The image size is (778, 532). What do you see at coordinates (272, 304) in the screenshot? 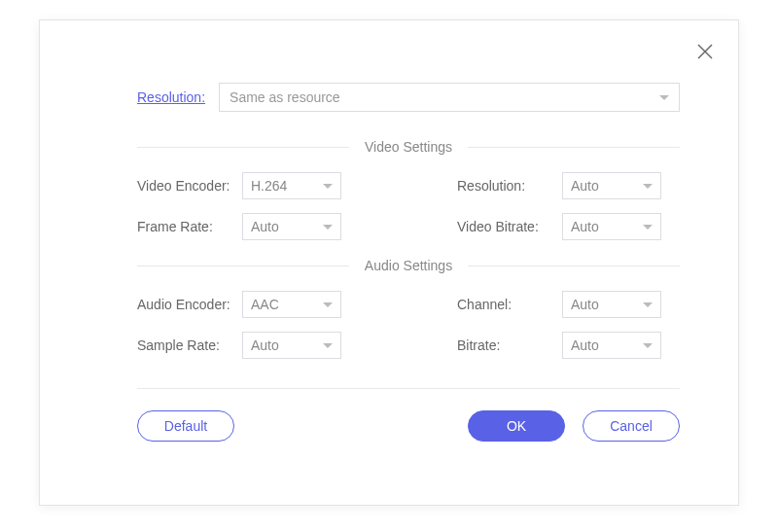
I see `audio-encoder-field: Audio Encoder: AAC` at bounding box center [272, 304].